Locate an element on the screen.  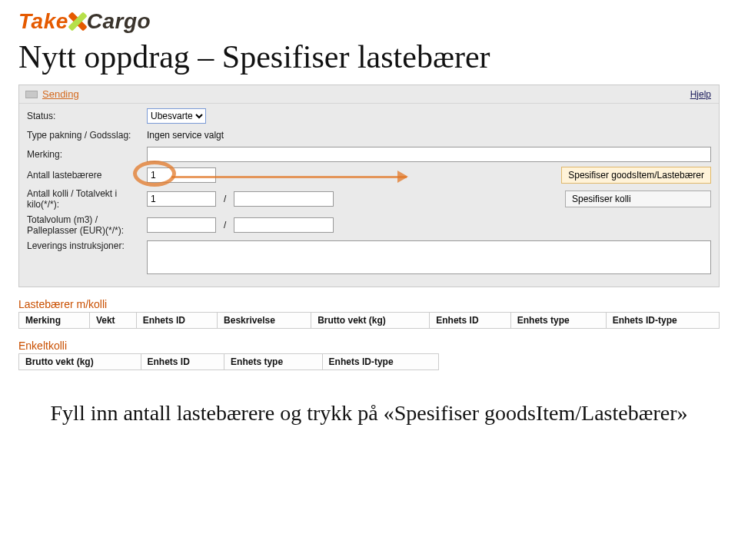
slash-2: / is located at coordinates (224, 225).